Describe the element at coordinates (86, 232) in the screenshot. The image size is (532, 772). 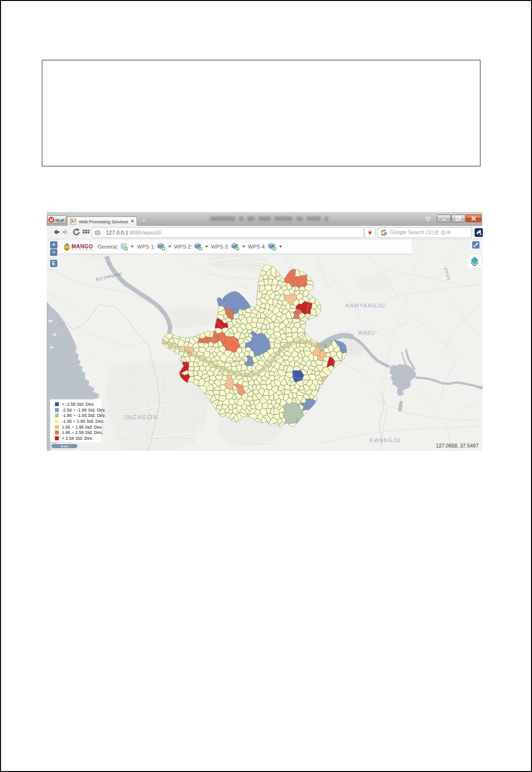
I see `speed-dial-button` at that location.